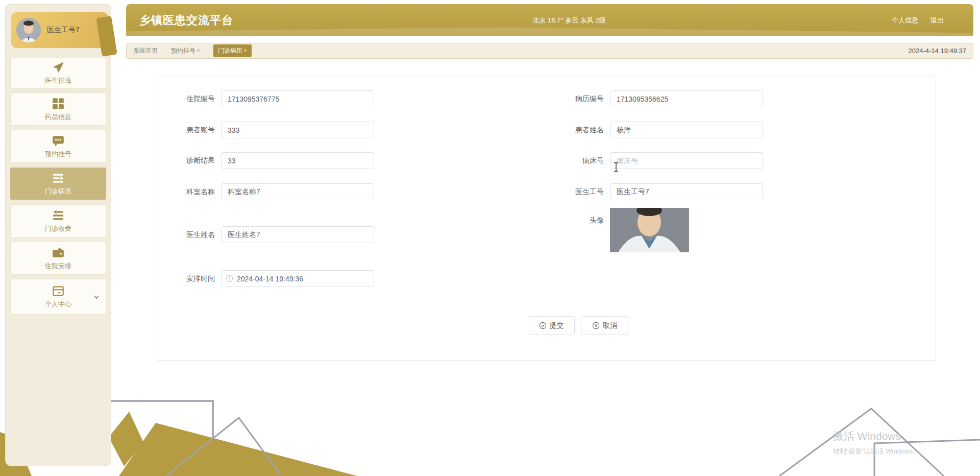 The width and height of the screenshot is (980, 476). What do you see at coordinates (201, 279) in the screenshot?
I see `schedule-time-label: 安排时间` at bounding box center [201, 279].